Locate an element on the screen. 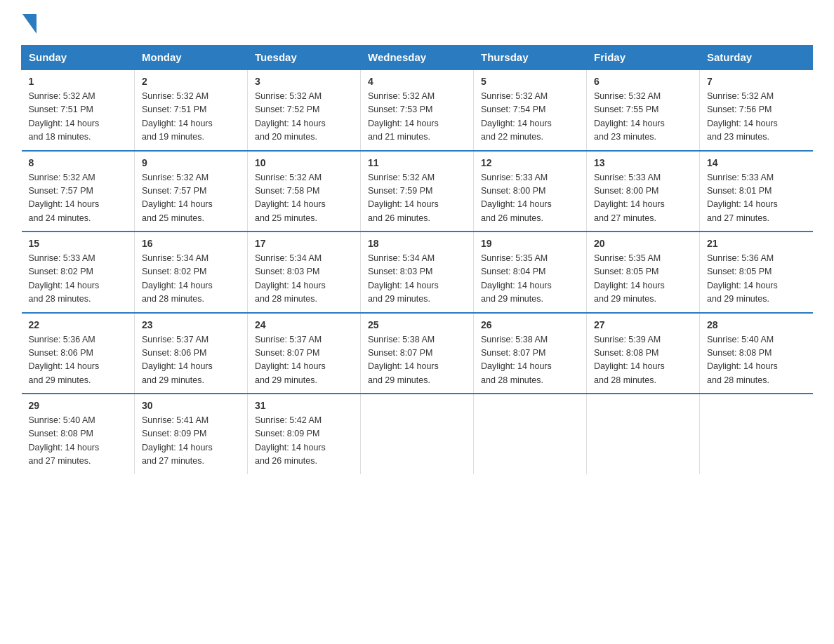  day-cell: 1 Sunrise: 5:32 AM Sunset: 7:51 PM Dayli… is located at coordinates (79, 110).